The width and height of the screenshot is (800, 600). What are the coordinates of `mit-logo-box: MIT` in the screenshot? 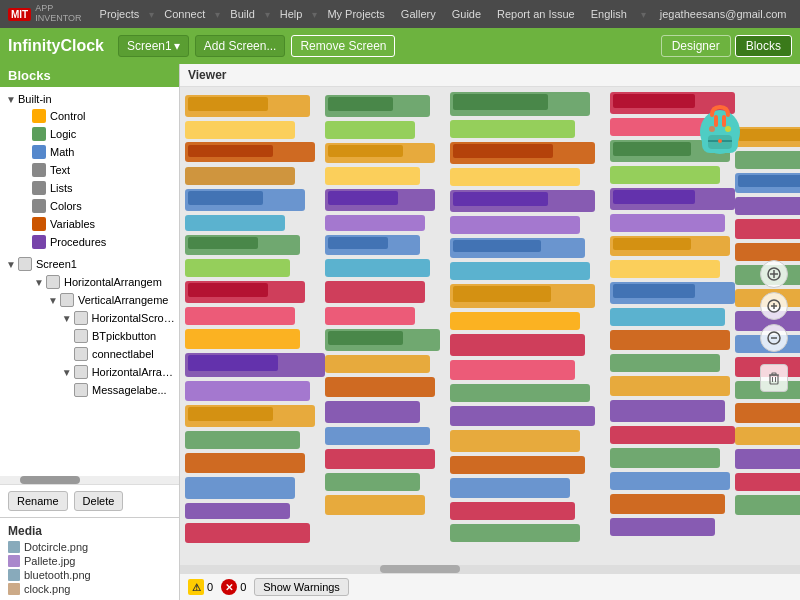 It's located at (20, 14).